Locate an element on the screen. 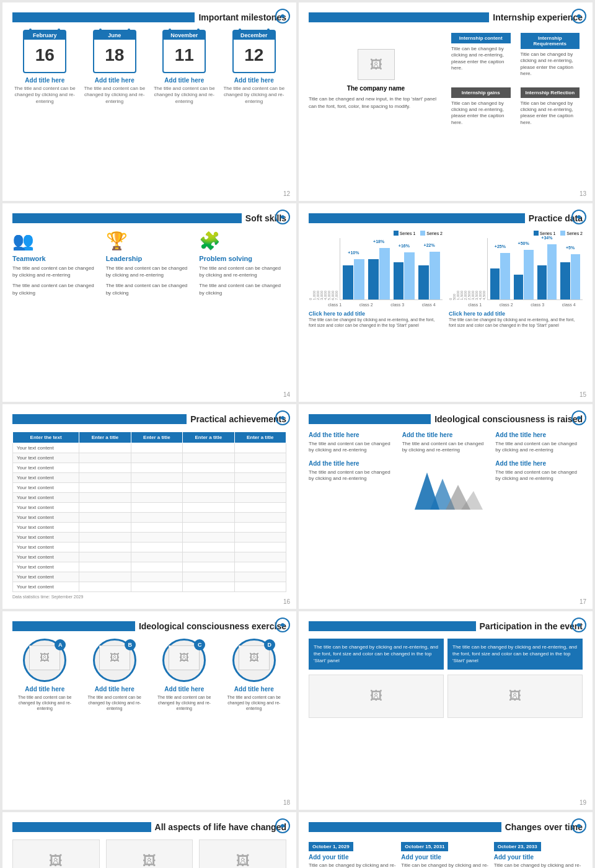 This screenshot has height=868, width=595. exercise-img-C: 🖼 is located at coordinates (184, 658).